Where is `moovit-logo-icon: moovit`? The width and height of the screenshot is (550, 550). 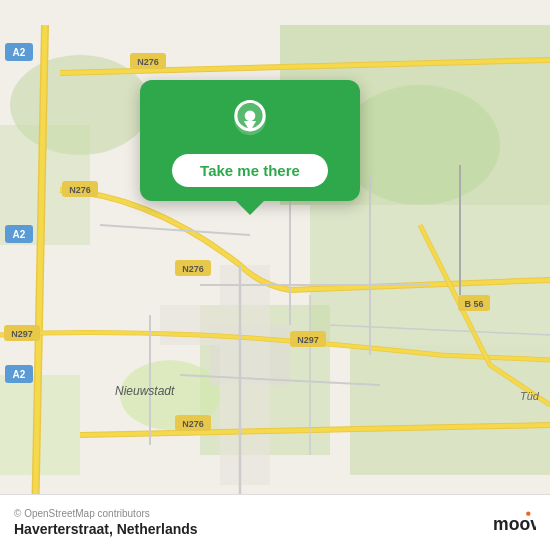
moovit-logo-icon: moovit is located at coordinates (514, 523).